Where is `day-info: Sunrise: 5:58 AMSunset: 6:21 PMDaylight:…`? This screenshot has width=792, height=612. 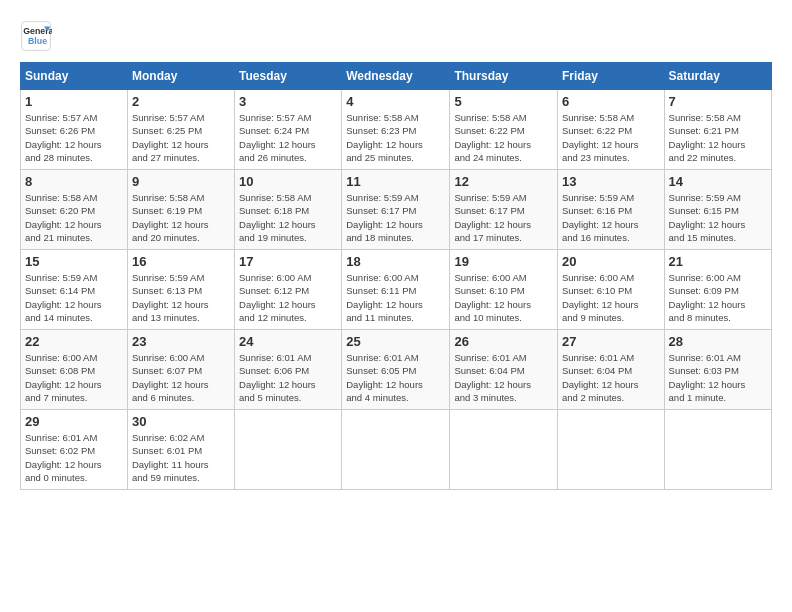
day-info: Sunrise: 5:58 AMSunset: 6:21 PMDaylight:… is located at coordinates (708, 138).